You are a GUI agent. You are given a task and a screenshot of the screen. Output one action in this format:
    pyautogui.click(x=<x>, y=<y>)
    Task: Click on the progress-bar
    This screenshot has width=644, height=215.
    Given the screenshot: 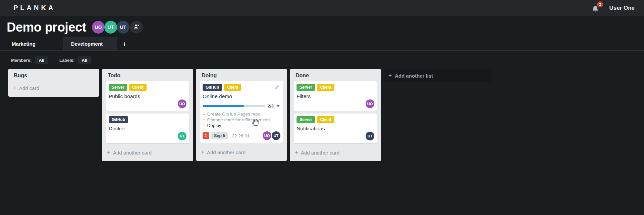 What is the action you would take?
    pyautogui.click(x=234, y=106)
    